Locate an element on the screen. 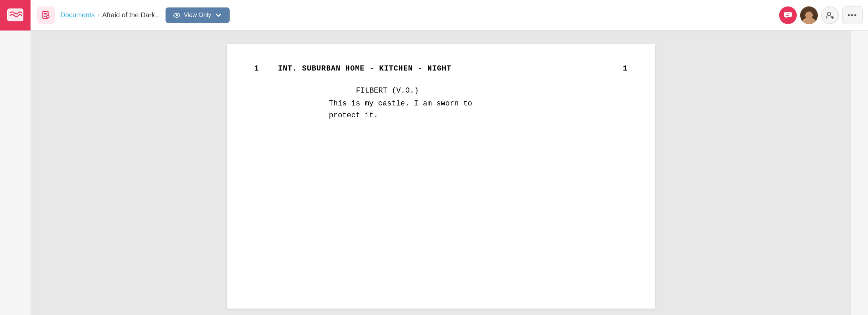 Image resolution: width=868 pixels, height=315 pixels. document-icon-button is located at coordinates (46, 15).